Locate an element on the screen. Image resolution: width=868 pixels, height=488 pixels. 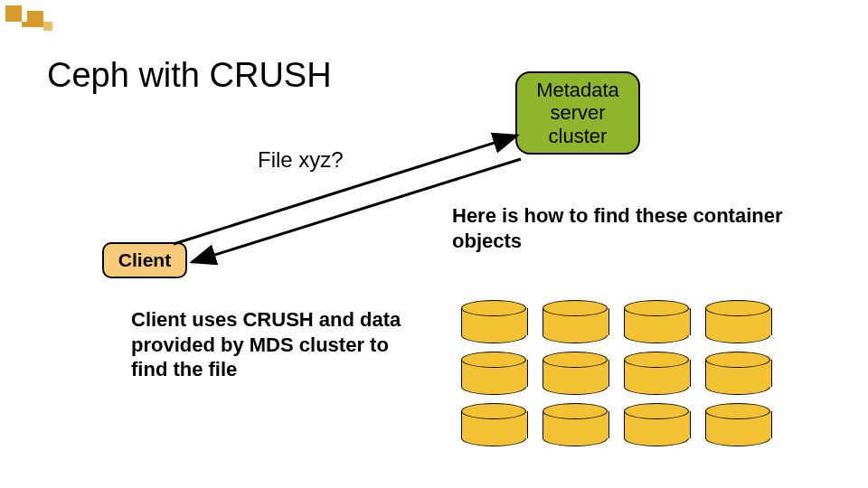
mds-label-line-2: server is located at coordinates (578, 112).